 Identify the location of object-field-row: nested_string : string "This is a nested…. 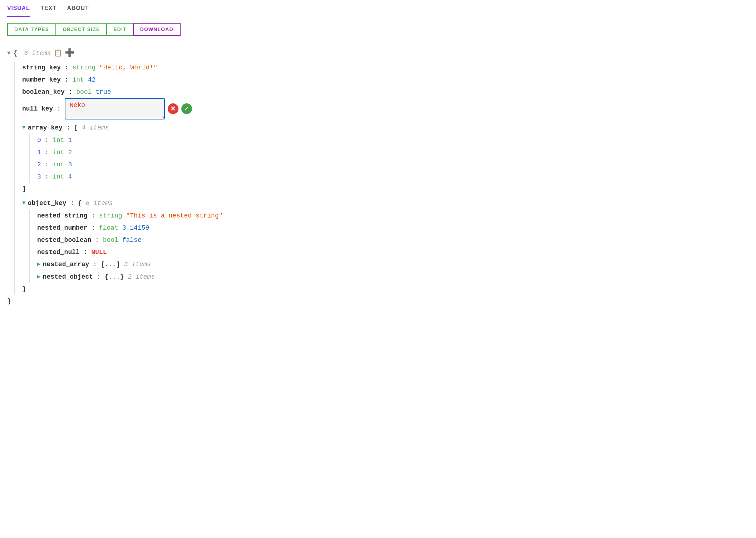
(393, 216).